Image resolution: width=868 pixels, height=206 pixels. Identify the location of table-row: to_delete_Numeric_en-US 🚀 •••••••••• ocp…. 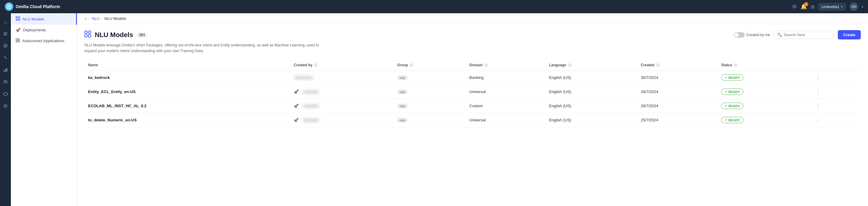
(473, 120).